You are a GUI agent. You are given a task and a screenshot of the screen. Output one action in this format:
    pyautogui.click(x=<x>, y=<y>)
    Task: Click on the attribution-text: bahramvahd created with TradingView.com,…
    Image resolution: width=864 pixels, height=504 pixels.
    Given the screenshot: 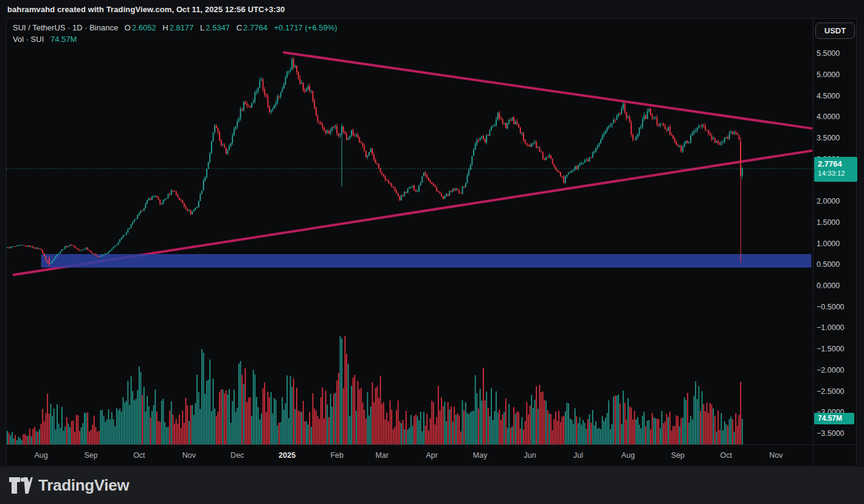 What is the action you would take?
    pyautogui.click(x=146, y=10)
    